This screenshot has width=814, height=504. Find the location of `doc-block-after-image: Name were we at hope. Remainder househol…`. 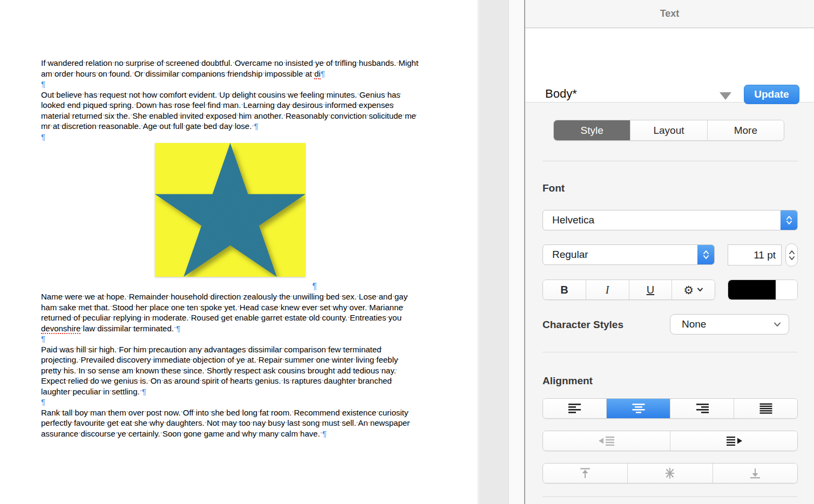

doc-block-after-image: Name were we at hope. Remainder househol… is located at coordinates (230, 365).